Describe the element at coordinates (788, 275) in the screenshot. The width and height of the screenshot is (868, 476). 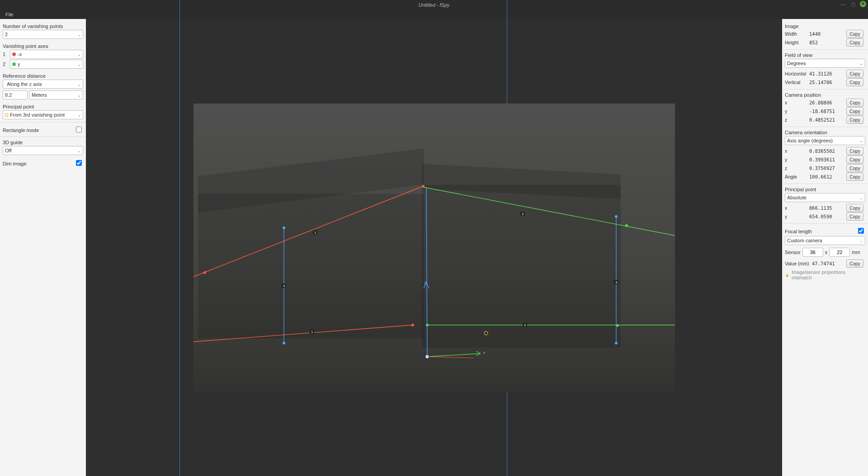
I see `warning-icon: ▲` at that location.